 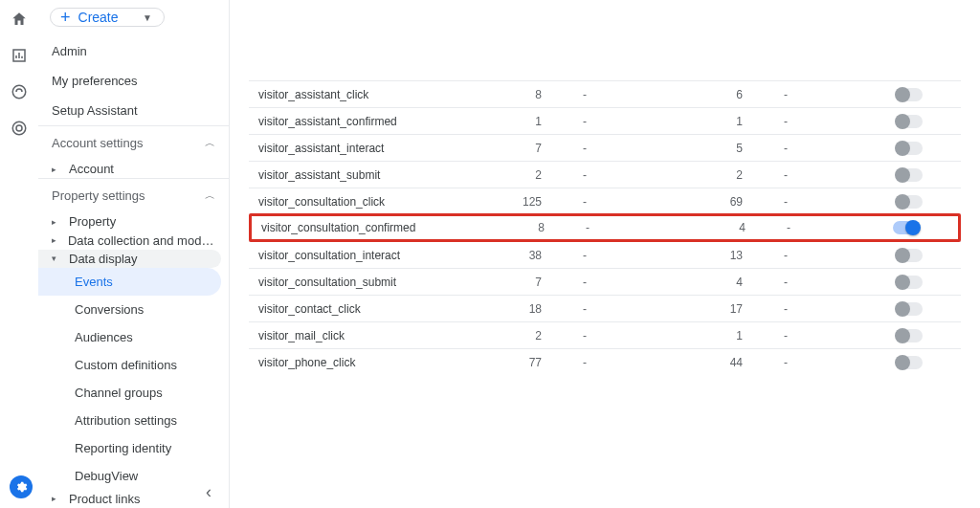 I want to click on table-row: visitor_consultation_confirmed8-4-, so click(x=605, y=228).